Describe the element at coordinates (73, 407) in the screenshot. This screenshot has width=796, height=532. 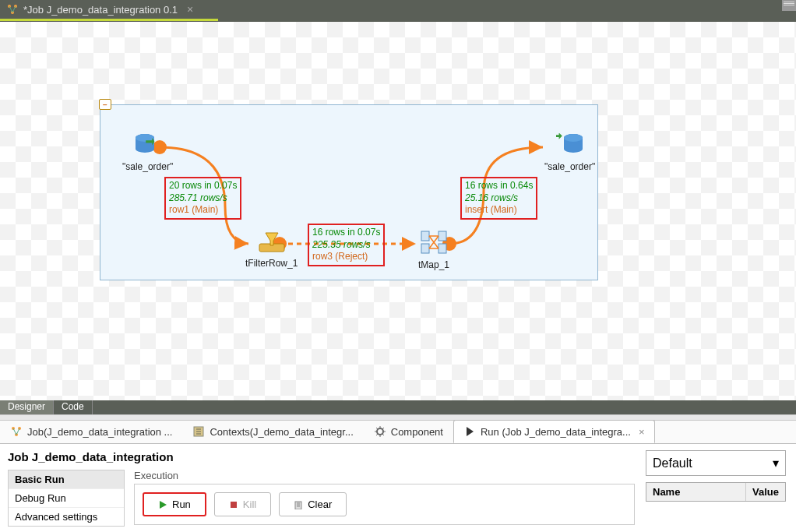
I see `tab-code: Code` at that location.